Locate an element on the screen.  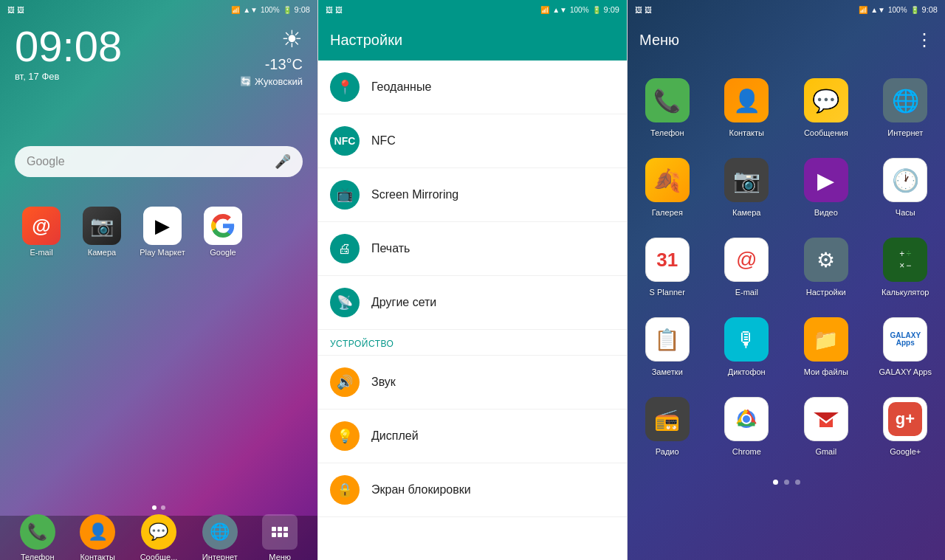
app-galaxy-apps: GALAXY Apps GALAXY Apps is located at coordinates (906, 347).